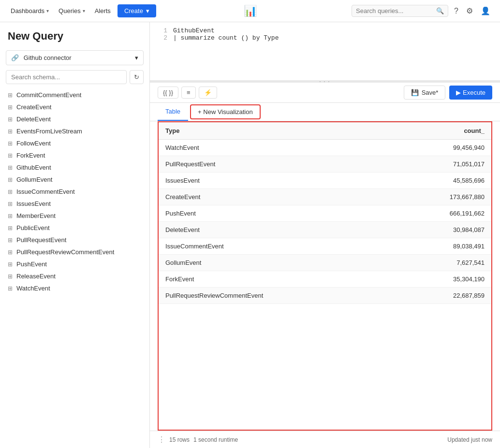 The width and height of the screenshot is (500, 448). I want to click on queries-chevron-icon: ▾, so click(84, 11).